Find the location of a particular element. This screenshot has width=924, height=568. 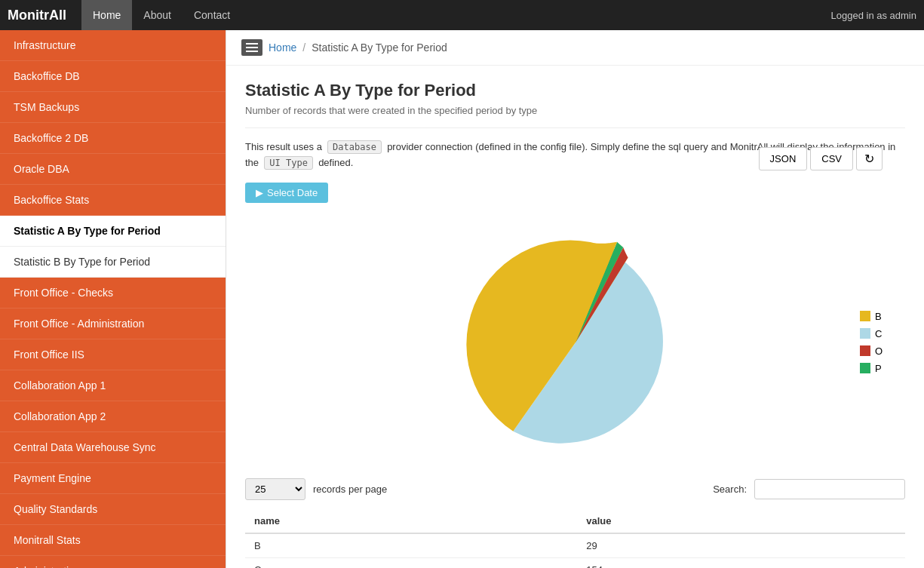

table-controls: 10 25 50 100 records per page Search: is located at coordinates (575, 489).